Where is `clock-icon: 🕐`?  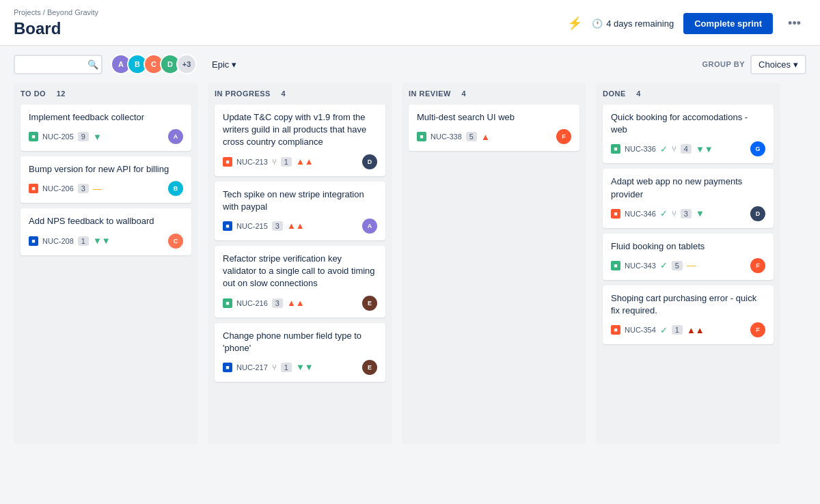 clock-icon: 🕐 is located at coordinates (597, 23).